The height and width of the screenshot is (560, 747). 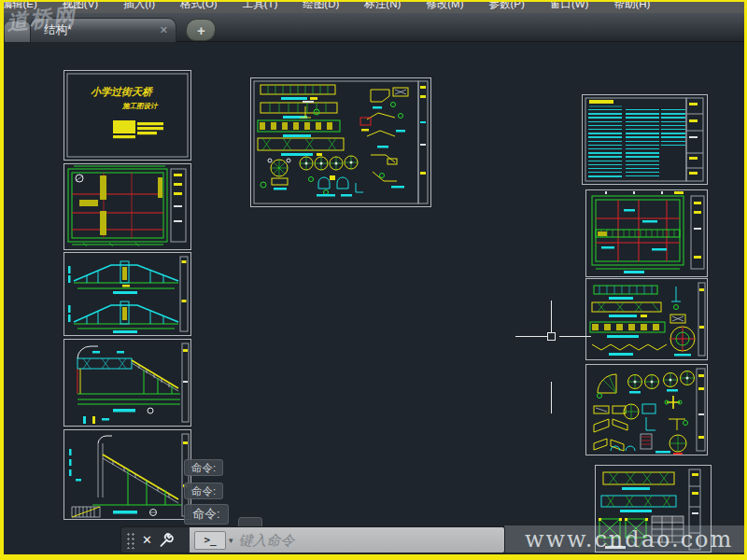 I want to click on sheet-trusses, so click(x=646, y=319).